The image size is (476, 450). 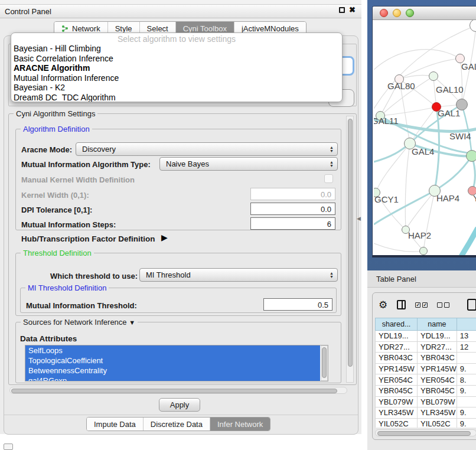 What do you see at coordinates (177, 59) in the screenshot?
I see `dropdown-item: Basic Correlation Inference` at bounding box center [177, 59].